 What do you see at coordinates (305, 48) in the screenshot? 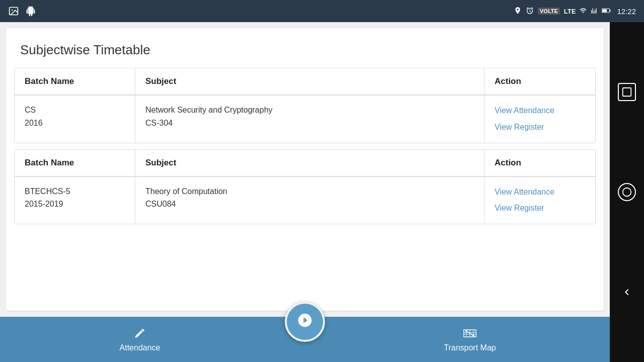
I see `page-title: Subjectwise Timetable` at bounding box center [305, 48].